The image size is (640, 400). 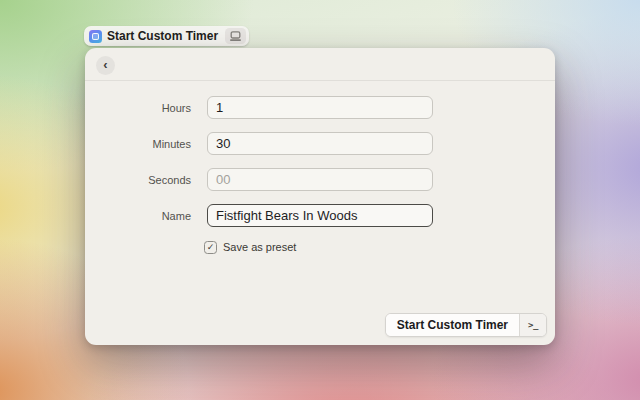 What do you see at coordinates (320, 216) in the screenshot?
I see `name-input` at bounding box center [320, 216].